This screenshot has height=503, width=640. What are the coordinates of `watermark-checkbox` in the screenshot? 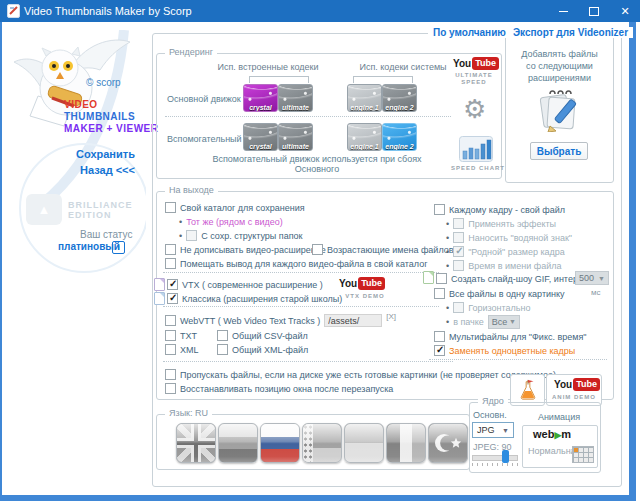 It's located at (458, 238).